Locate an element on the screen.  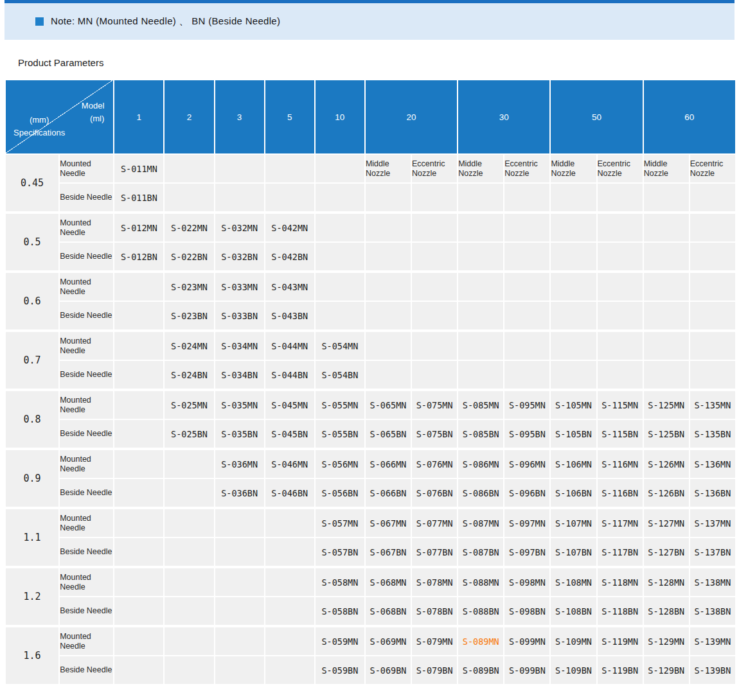
model-cell-S-012BN: S-012BN is located at coordinates (139, 257).